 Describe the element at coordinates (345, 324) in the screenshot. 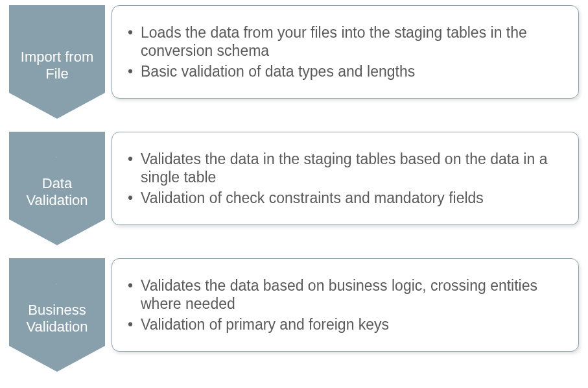

I see `bullet-item: Validation of primary and foreign keys` at that location.